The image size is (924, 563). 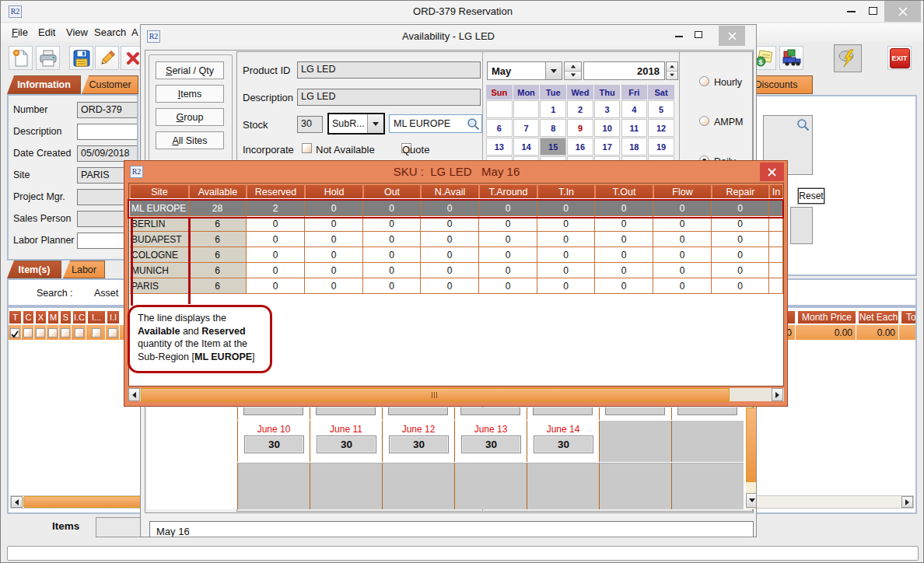 I want to click on scroll-right-button, so click(x=907, y=502).